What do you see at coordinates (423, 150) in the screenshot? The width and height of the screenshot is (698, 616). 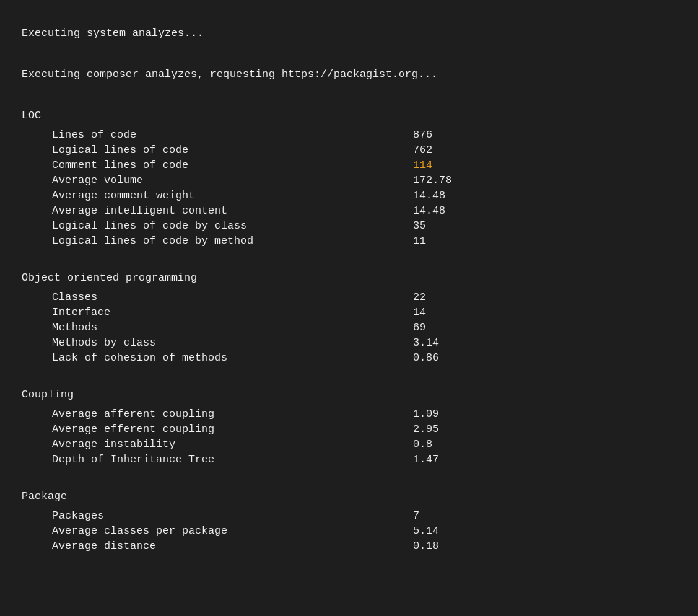 I see `metric-value: 762` at bounding box center [423, 150].